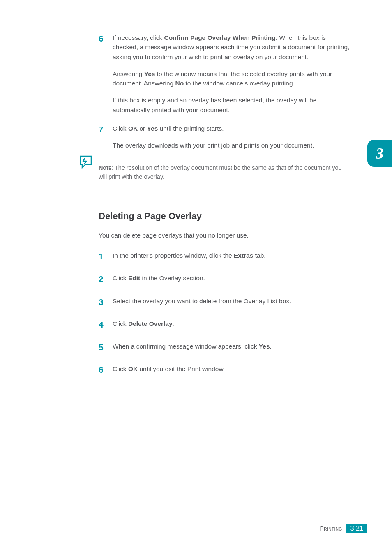 The width and height of the screenshot is (392, 554). Describe the element at coordinates (150, 324) in the screenshot. I see `bold-text: Delete Overlay` at that location.